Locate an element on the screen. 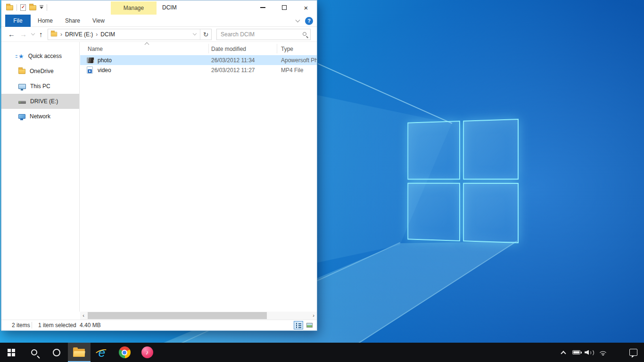 The width and height of the screenshot is (644, 362). onedrive-folder-icon is located at coordinates (22, 72).